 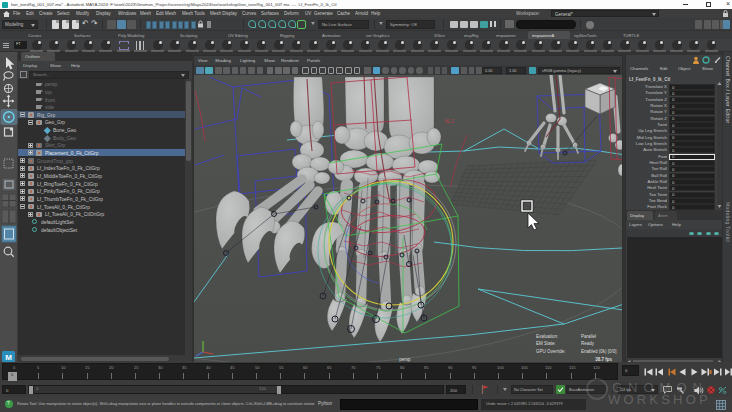 I want to click on svg-text: Evaluation:, so click(x=547, y=336).